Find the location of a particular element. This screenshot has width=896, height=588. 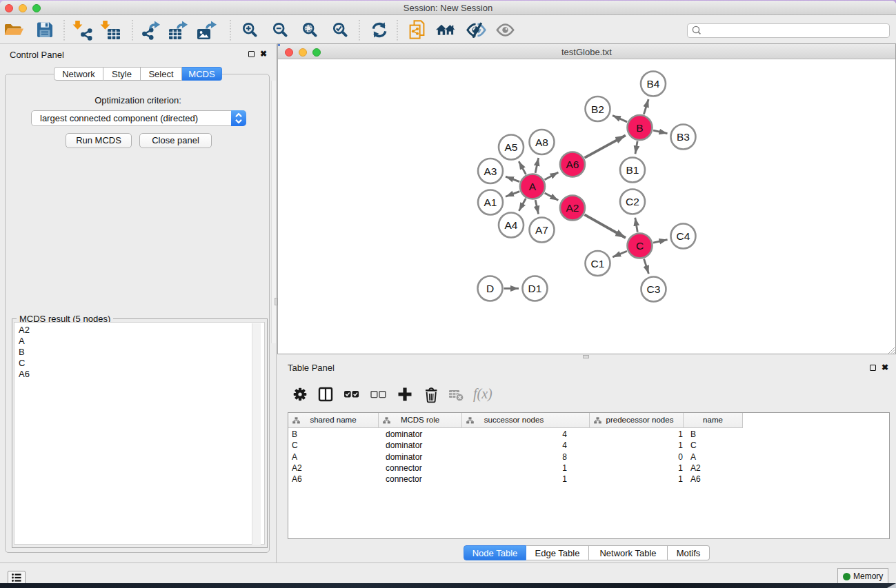

svg-text: A4 is located at coordinates (512, 225).